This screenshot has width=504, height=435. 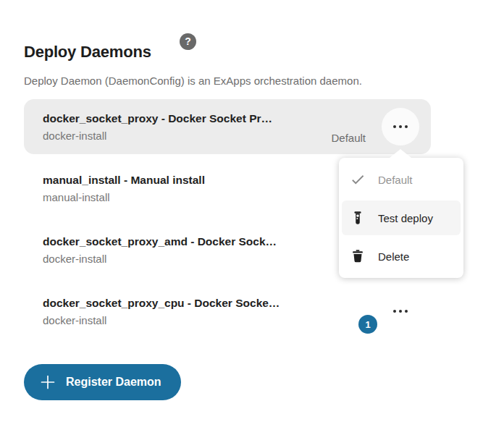 I want to click on menu-caret, so click(x=400, y=153).